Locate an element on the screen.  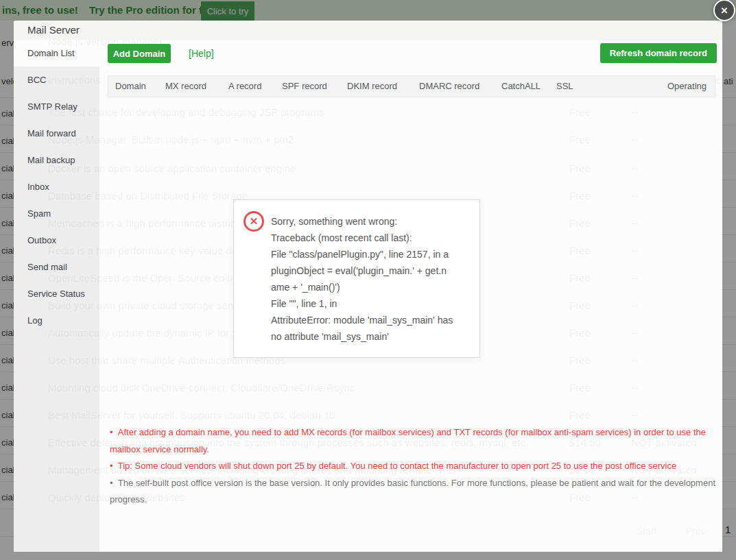
column-header-dmarc-record: DMARC record is located at coordinates (449, 86).